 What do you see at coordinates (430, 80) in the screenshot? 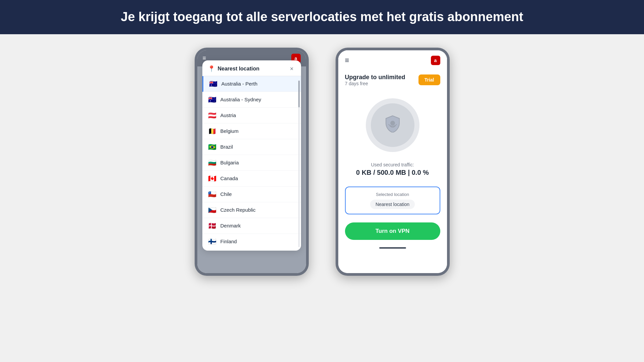
I see `trial-button: Trial` at bounding box center [430, 80].